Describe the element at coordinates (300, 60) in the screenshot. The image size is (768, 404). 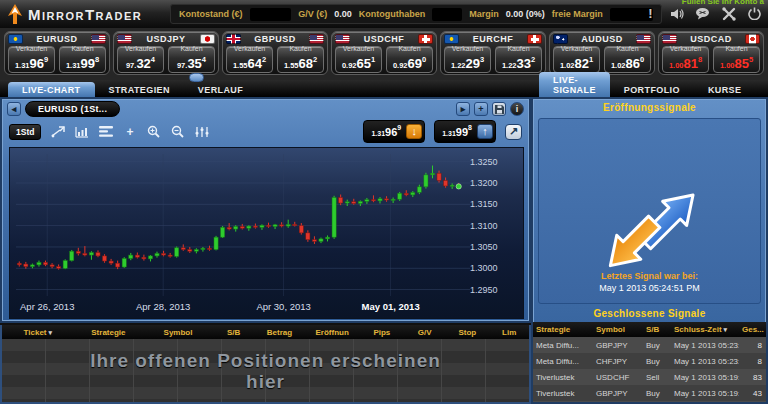
I see `buy-button: Kaufen 1.55682` at that location.